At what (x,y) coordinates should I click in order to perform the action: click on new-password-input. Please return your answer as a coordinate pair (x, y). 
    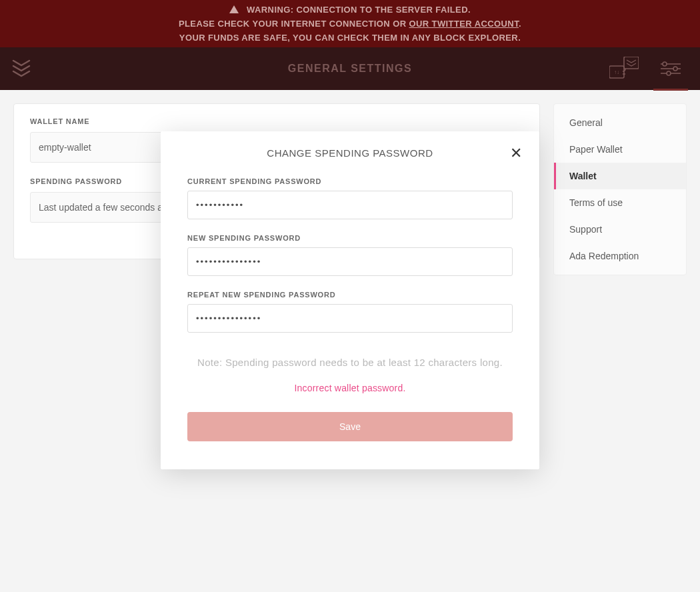
    Looking at the image, I should click on (350, 261).